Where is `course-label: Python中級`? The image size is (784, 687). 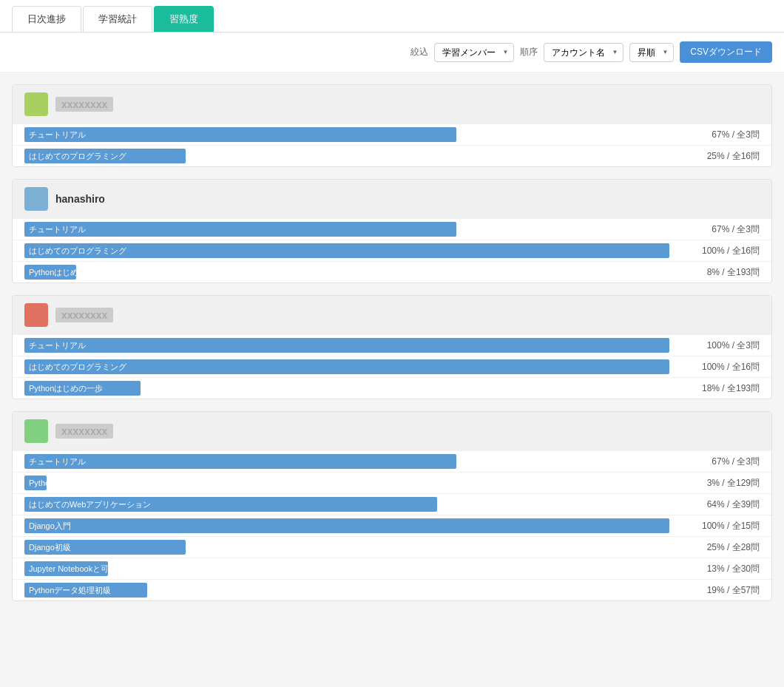
course-label: Python中級 is located at coordinates (50, 484).